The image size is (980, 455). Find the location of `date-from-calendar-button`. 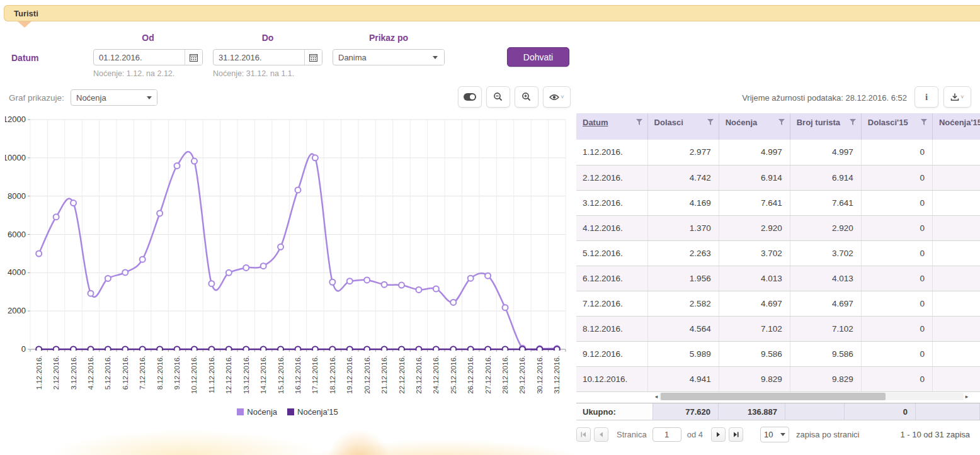

date-from-calendar-button is located at coordinates (193, 57).